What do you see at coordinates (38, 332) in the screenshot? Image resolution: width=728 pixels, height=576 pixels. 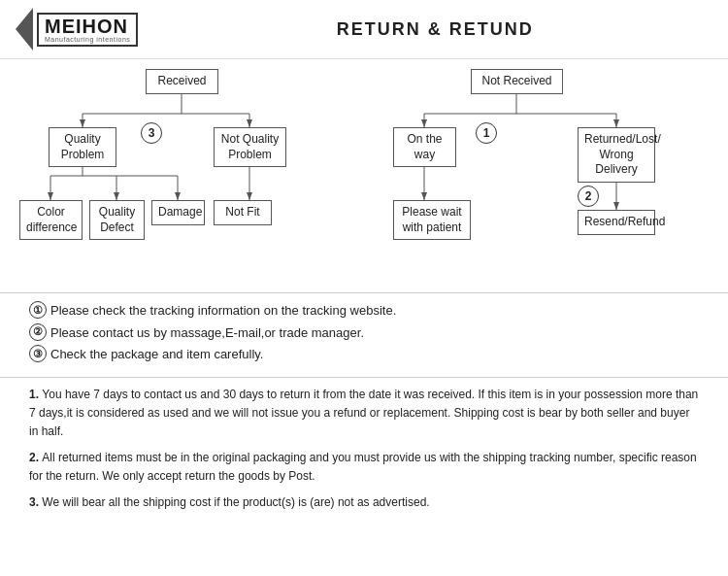 I see `note-circle-2: ②` at bounding box center [38, 332].